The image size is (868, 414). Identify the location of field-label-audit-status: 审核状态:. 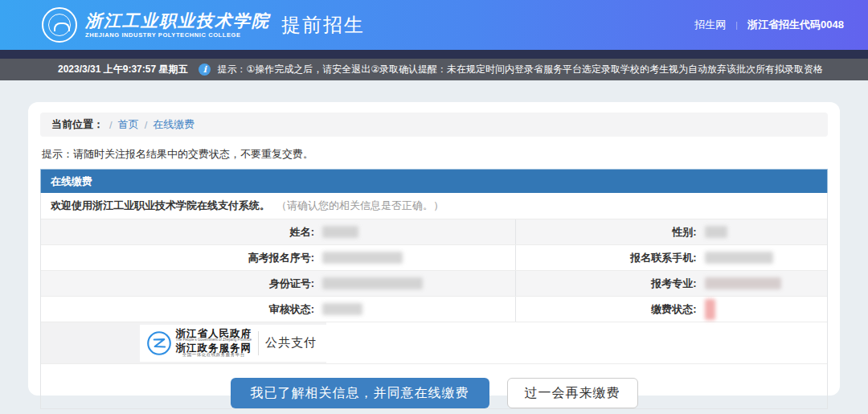
(178, 309).